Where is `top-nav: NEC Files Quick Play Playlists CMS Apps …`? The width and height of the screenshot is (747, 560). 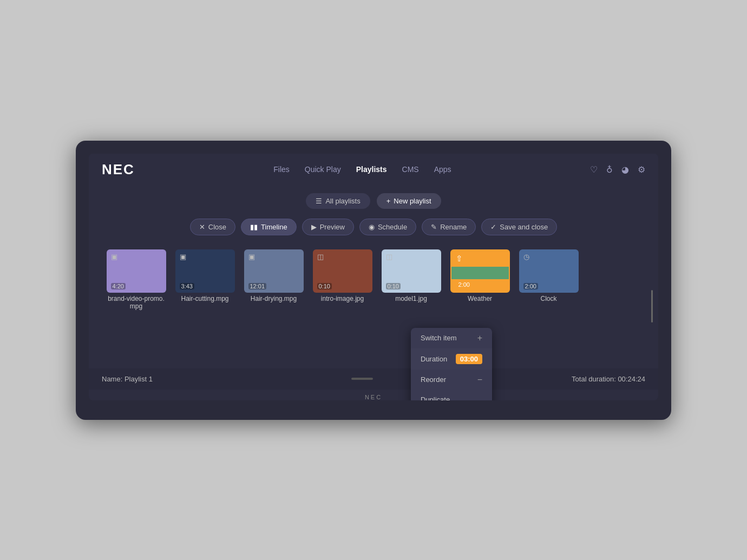
top-nav: NEC Files Quick Play Playlists CMS Apps … is located at coordinates (374, 170).